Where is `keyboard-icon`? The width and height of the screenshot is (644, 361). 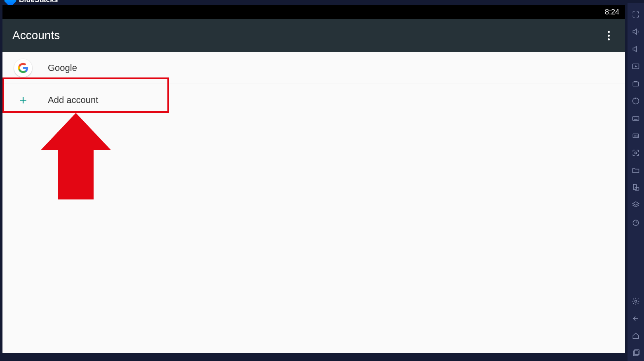
keyboard-icon is located at coordinates (636, 118).